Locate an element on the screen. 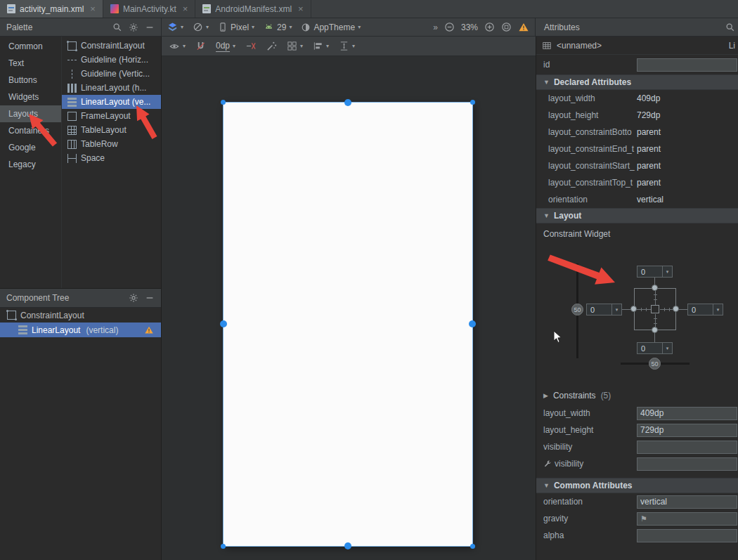  constraint-anchor-top is located at coordinates (655, 288).